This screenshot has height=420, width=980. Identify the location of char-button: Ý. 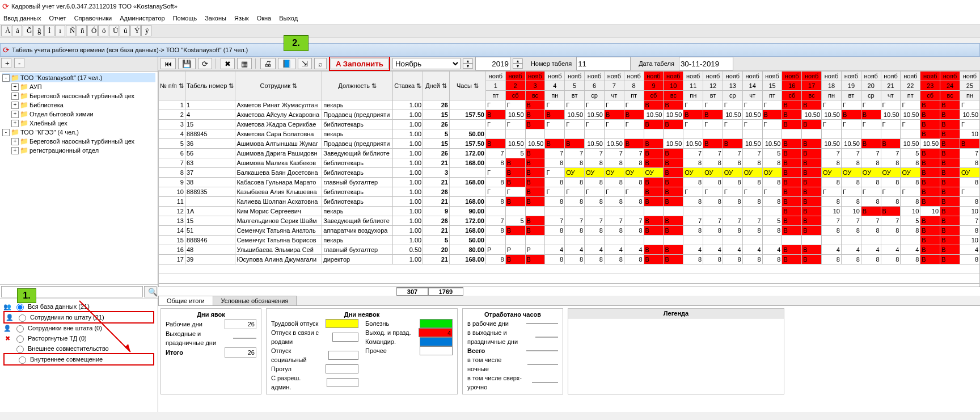
(136, 31).